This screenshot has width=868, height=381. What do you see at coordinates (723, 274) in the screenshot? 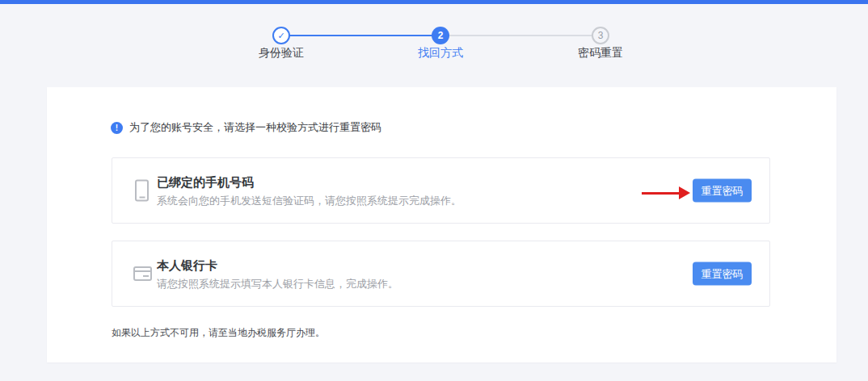
I see `reset-password-button-bankcard: 重置密码` at bounding box center [723, 274].